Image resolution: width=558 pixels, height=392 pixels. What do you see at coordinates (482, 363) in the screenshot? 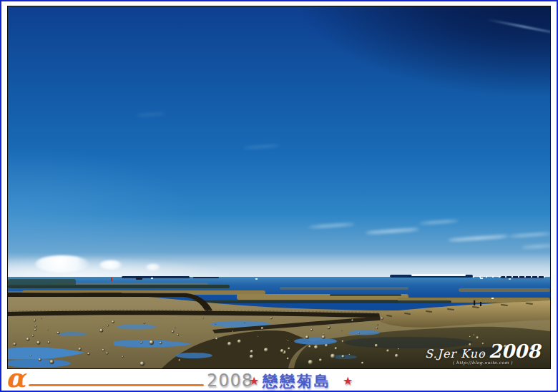
I see `signature-url: ( http://blog.xuite.com )` at bounding box center [482, 363].